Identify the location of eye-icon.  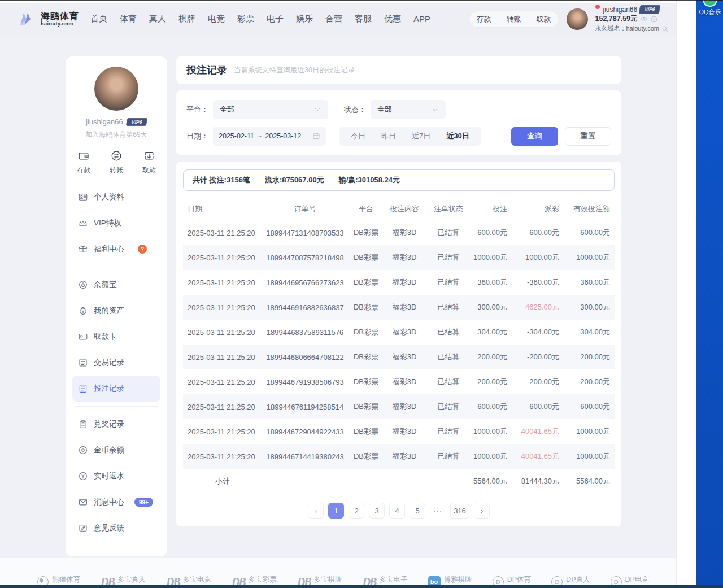
(644, 19).